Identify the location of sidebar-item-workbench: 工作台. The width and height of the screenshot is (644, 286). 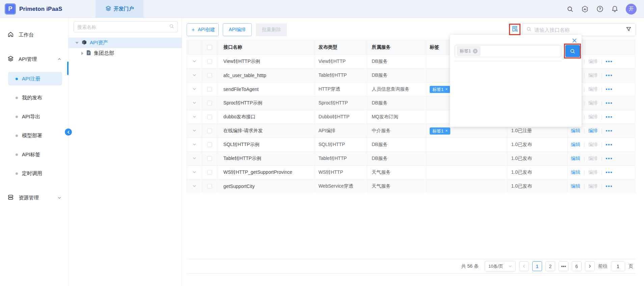
(38, 35).